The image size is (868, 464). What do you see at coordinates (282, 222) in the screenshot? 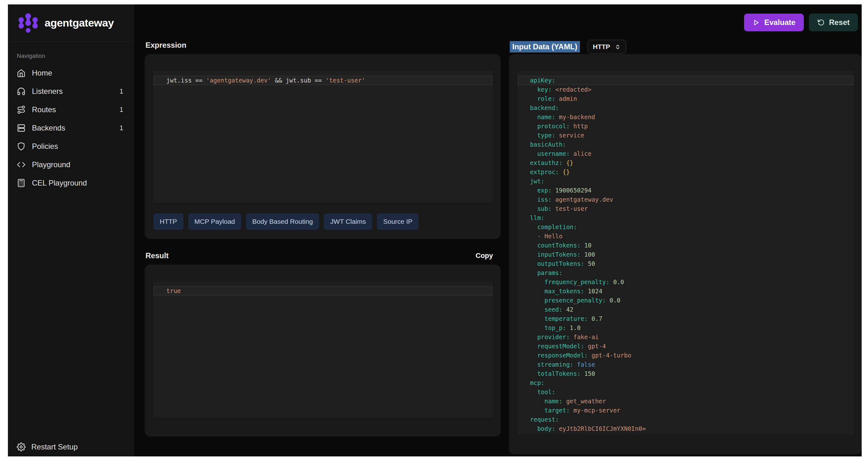
I see `sample-chip-body-based-routing: Body Based Routing` at bounding box center [282, 222].